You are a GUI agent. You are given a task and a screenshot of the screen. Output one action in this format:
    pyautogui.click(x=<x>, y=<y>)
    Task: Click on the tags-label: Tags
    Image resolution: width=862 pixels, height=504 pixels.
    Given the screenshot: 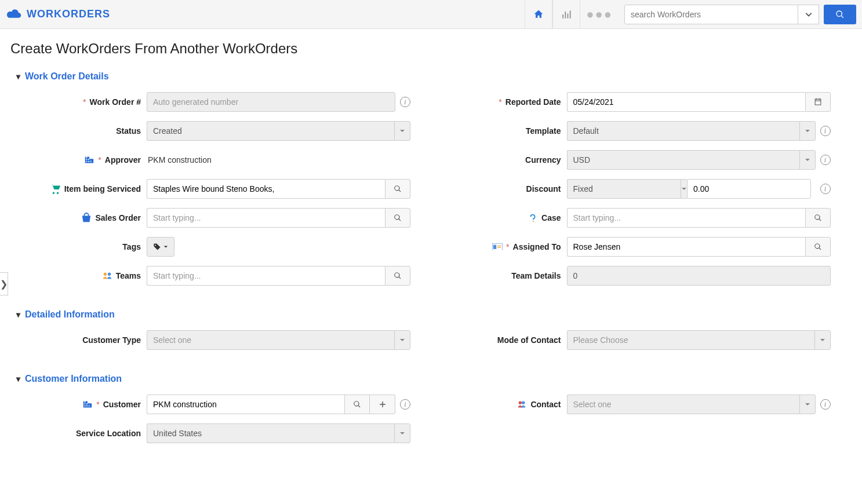 What is the action you would take?
    pyautogui.click(x=81, y=247)
    